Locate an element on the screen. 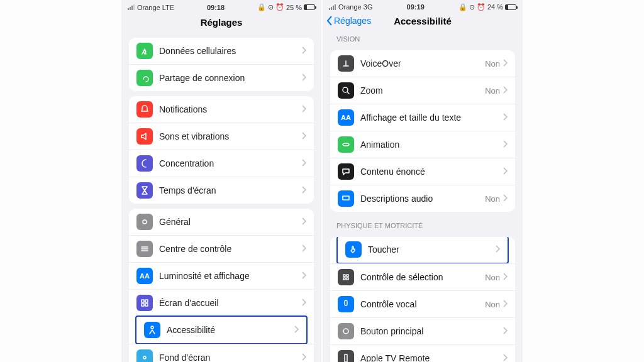  antenna-icon is located at coordinates (145, 51).